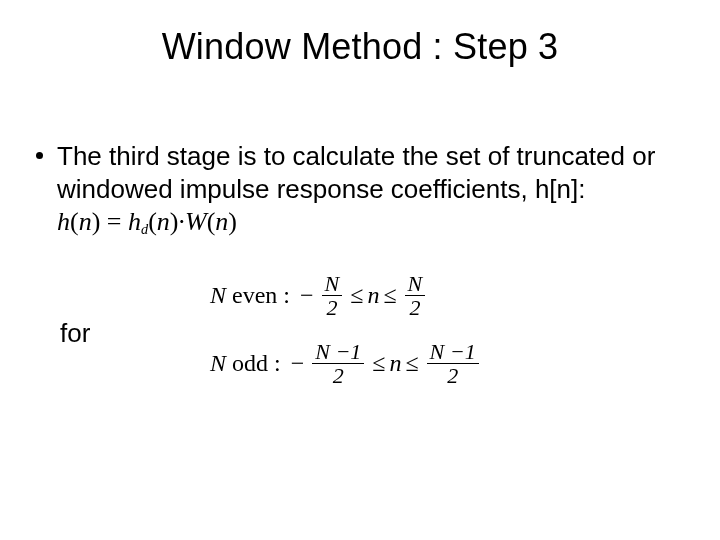 The image size is (720, 540). Describe the element at coordinates (452, 376) in the screenshot. I see `odd-den2: 2` at that location.